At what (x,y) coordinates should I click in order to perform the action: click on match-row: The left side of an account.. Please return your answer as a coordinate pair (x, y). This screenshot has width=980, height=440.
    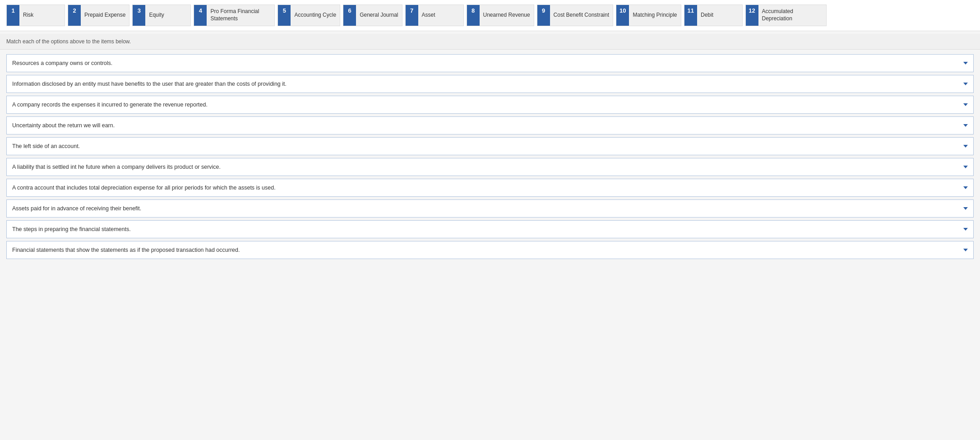
    Looking at the image, I should click on (490, 146).